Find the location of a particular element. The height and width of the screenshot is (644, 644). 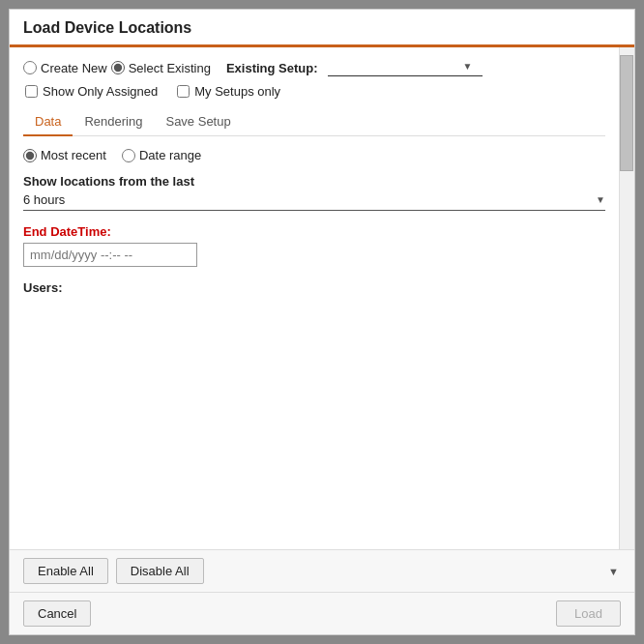

show-locations-dropdown-arrow: ▼ is located at coordinates (600, 199).